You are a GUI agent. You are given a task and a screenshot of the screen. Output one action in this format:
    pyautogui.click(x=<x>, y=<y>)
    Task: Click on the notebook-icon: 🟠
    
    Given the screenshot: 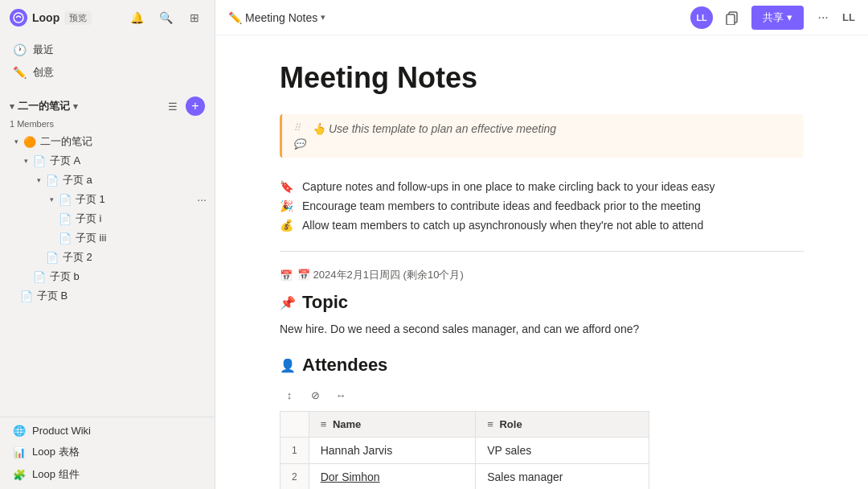 What is the action you would take?
    pyautogui.click(x=30, y=142)
    